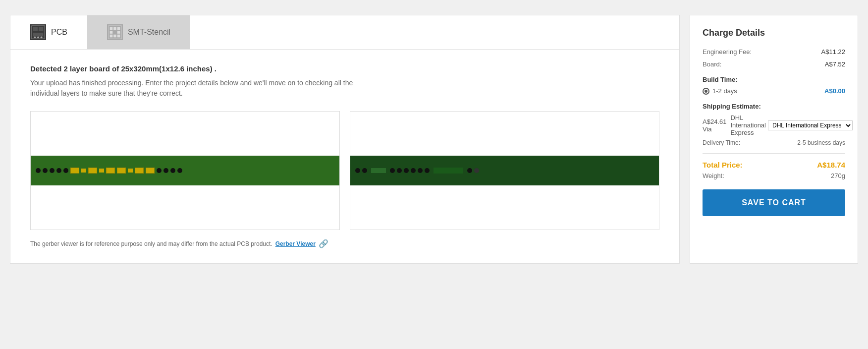 This screenshot has height=349, width=868. What do you see at coordinates (833, 52) in the screenshot?
I see `engineering-fee-value: A$11.22` at bounding box center [833, 52].